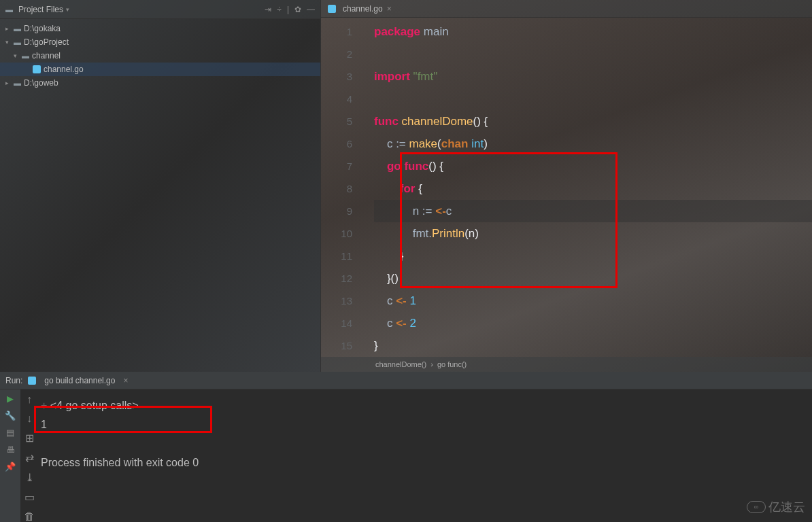 The image size is (812, 522). Describe the element at coordinates (30, 458) in the screenshot. I see `wrap-icon: ⇄` at that location.